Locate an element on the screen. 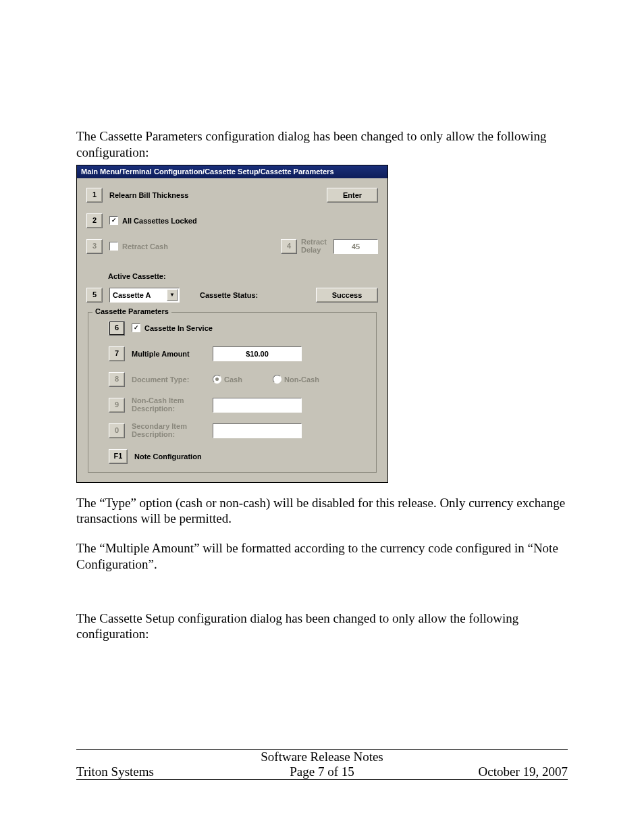 This screenshot has width=644, height=834. secondary-desc-field is located at coordinates (257, 431).